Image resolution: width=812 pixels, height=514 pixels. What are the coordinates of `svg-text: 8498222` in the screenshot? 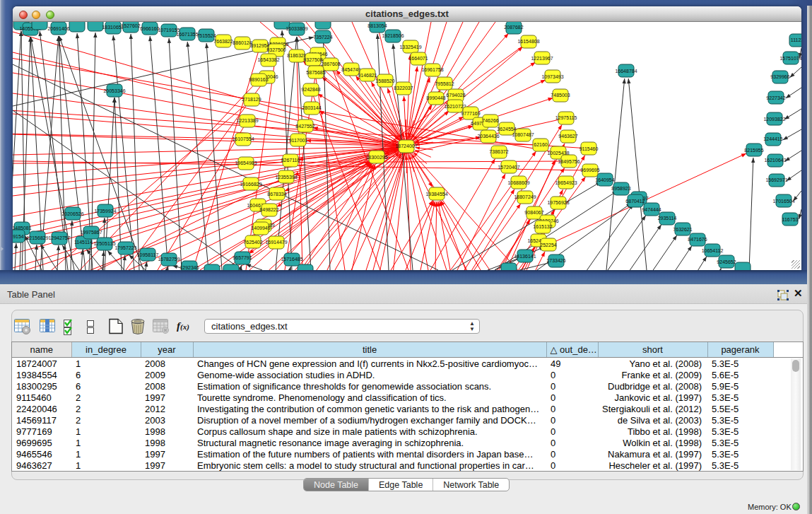 It's located at (269, 209).